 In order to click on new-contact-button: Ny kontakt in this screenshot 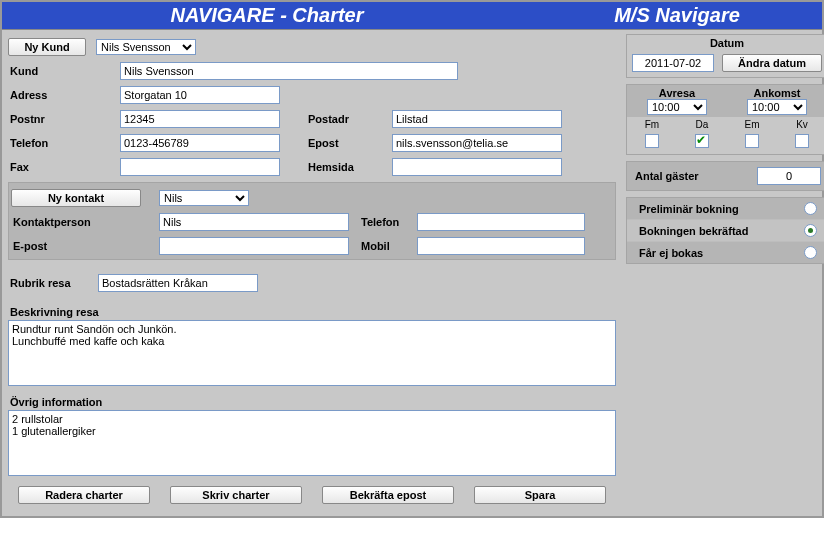, I will do `click(76, 198)`.